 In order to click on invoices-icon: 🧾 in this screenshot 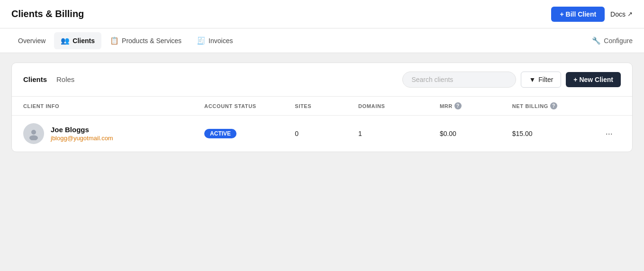, I will do `click(201, 41)`.